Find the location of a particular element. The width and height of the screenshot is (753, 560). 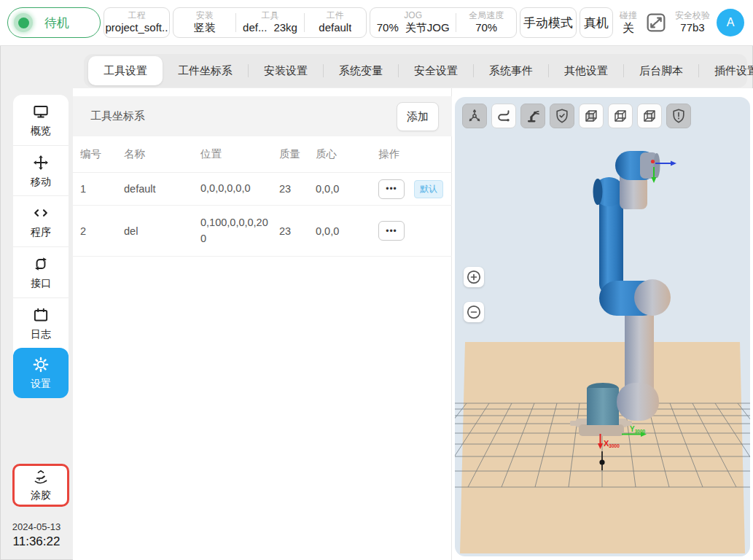

col-mass: 质量 is located at coordinates (297, 155).